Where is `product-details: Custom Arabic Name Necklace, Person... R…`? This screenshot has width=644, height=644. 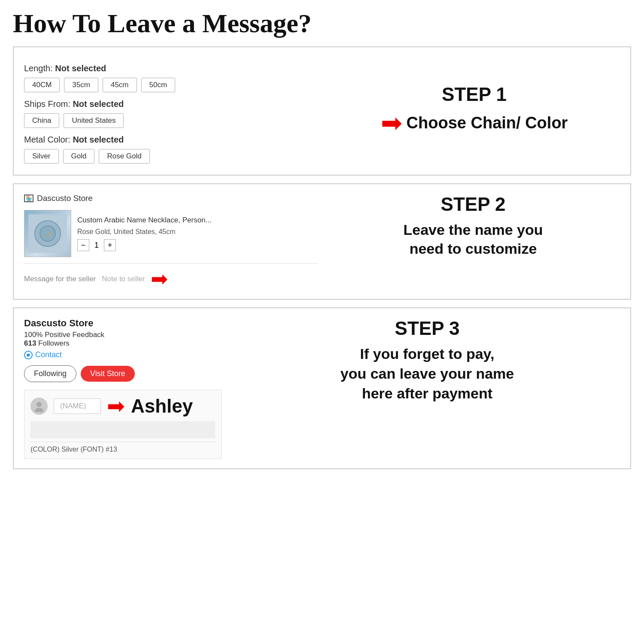
product-details: Custom Arabic Name Necklace, Person... R… is located at coordinates (197, 234).